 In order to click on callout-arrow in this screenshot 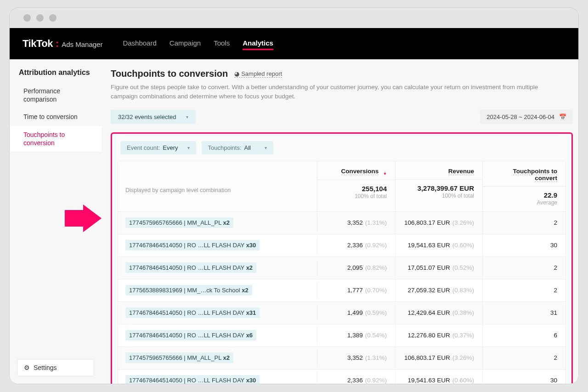, I will do `click(83, 218)`.